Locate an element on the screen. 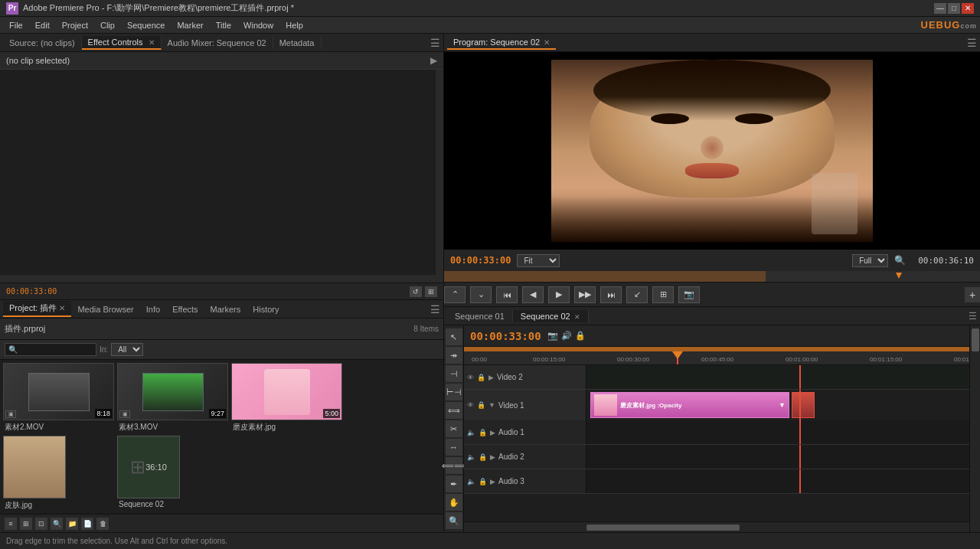 Image resolution: width=980 pixels, height=549 pixels. expand-a2: ▶ is located at coordinates (493, 457).